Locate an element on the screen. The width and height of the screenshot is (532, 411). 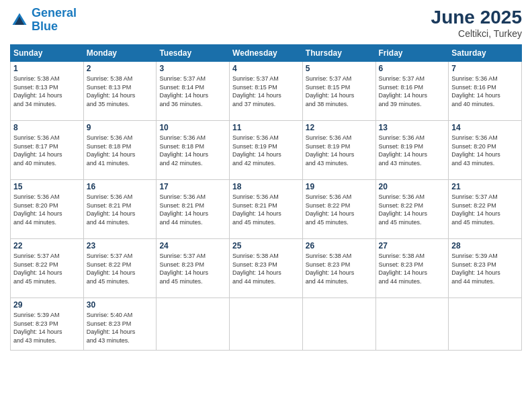
day-number: 7 is located at coordinates (485, 68).